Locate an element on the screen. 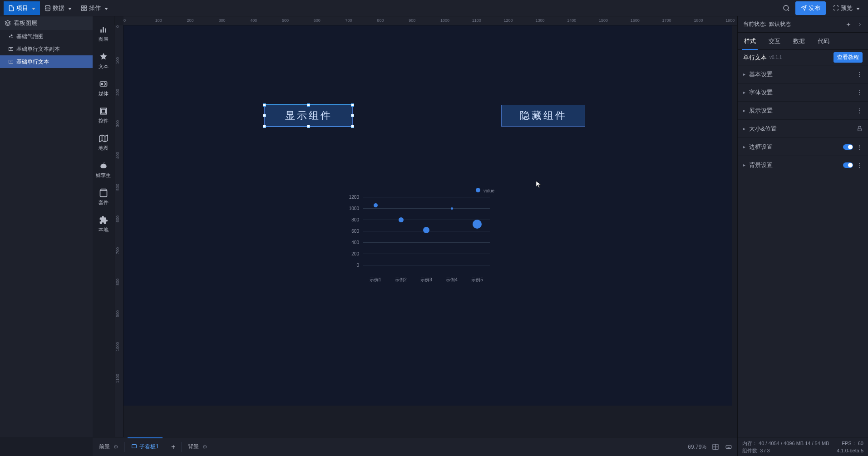 Image resolution: width=868 pixels, height=456 pixels. comp-category-text: 文本 is located at coordinates (104, 61).